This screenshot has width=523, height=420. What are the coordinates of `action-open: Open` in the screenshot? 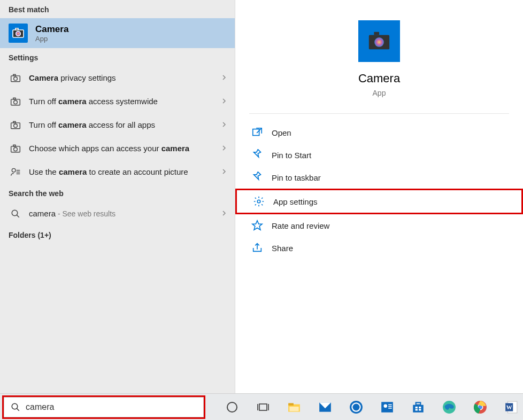 It's located at (379, 133).